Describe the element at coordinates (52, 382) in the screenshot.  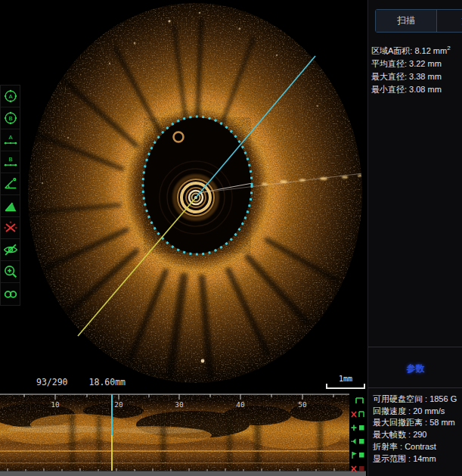
I see `frame-counter: 93/290` at that location.